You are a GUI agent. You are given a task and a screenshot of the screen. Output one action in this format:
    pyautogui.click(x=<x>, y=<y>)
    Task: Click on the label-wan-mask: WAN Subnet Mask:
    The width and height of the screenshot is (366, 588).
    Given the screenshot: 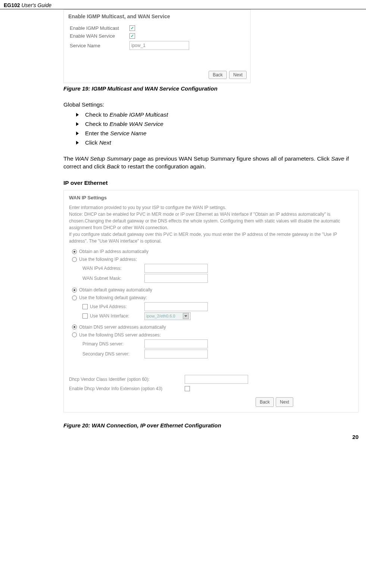 What is the action you would take?
    pyautogui.click(x=112, y=278)
    